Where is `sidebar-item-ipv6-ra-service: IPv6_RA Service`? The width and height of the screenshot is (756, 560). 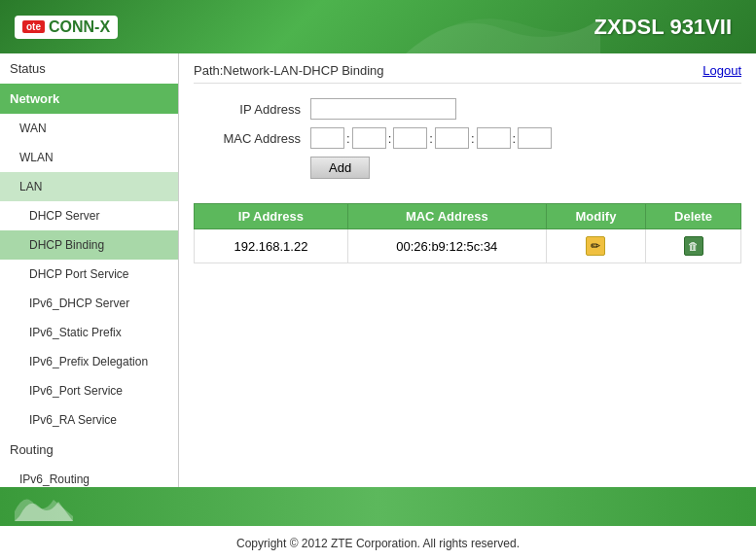 sidebar-item-ipv6-ra-service: IPv6_RA Service is located at coordinates (90, 420).